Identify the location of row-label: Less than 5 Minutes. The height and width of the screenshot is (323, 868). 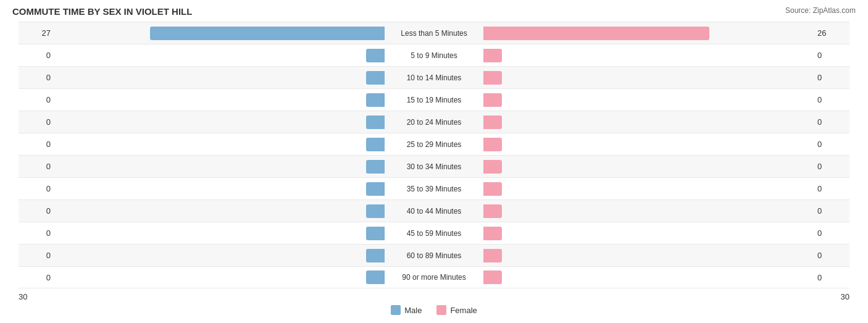
(434, 33).